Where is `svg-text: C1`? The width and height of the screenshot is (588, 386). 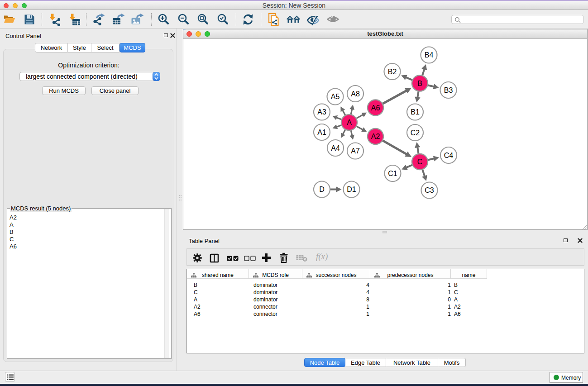 svg-text: C1 is located at coordinates (393, 174).